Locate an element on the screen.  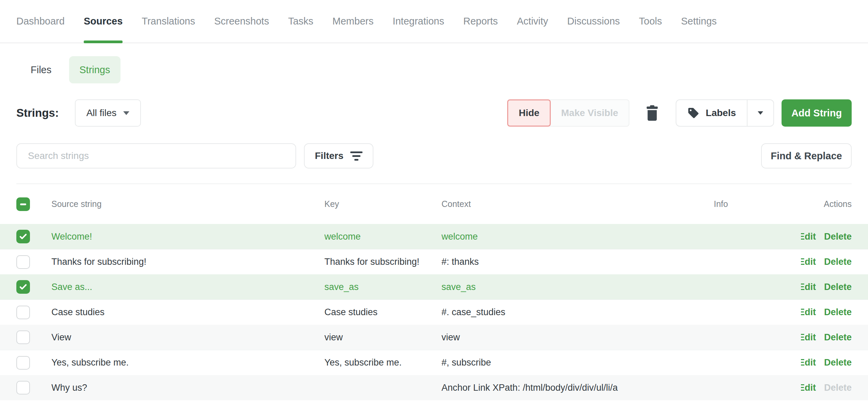
add-string-button: Add String is located at coordinates (817, 113).